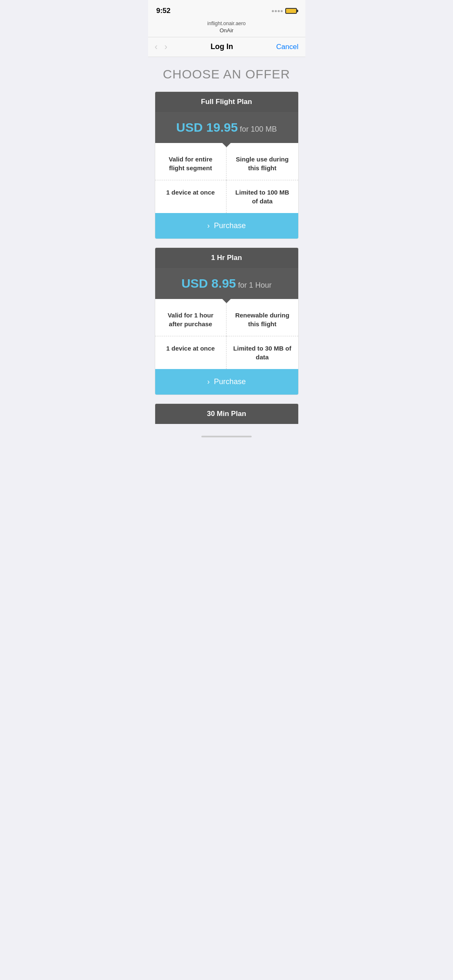 The image size is (453, 980). Describe the element at coordinates (161, 47) in the screenshot. I see `nav-arrows: ‹ ›` at that location.